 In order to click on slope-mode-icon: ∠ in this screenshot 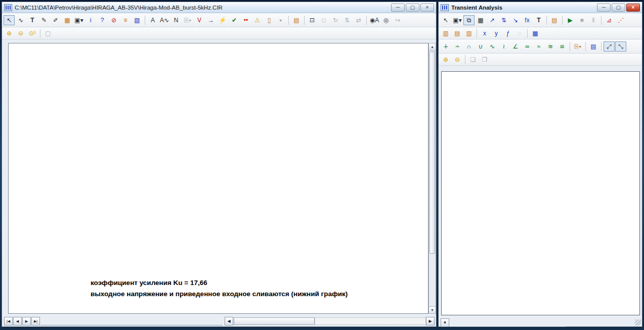, I will do `click(516, 46)`.